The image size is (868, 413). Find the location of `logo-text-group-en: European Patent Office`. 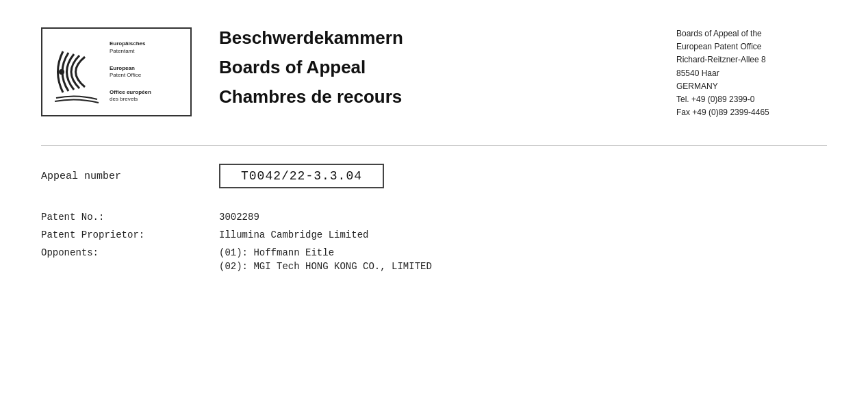

logo-text-group-en: European Patent Office is located at coordinates (130, 73).